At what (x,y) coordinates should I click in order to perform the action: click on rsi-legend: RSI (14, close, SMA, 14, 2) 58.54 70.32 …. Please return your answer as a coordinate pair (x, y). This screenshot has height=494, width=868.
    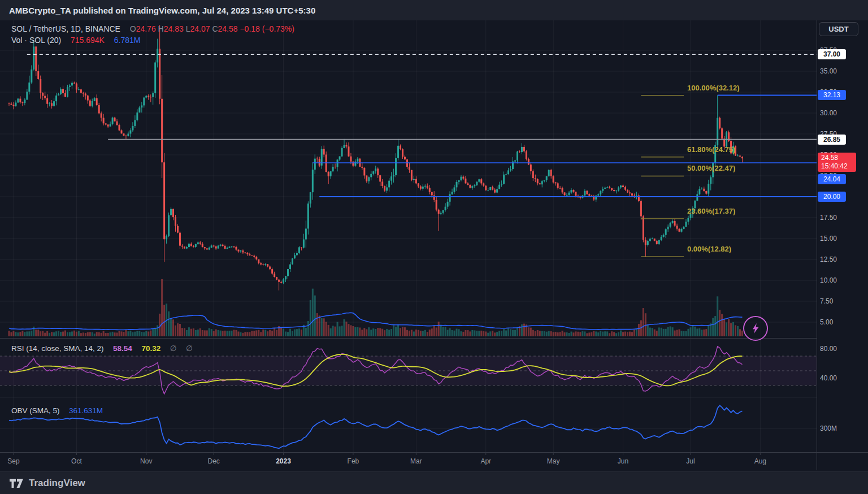
    Looking at the image, I should click on (102, 348).